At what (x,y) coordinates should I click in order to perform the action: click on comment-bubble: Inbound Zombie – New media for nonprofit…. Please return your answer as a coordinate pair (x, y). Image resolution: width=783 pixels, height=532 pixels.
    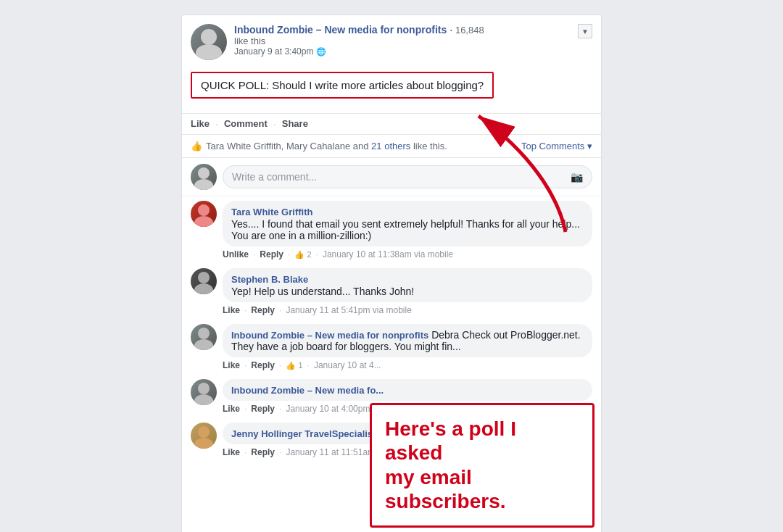
    Looking at the image, I should click on (407, 341).